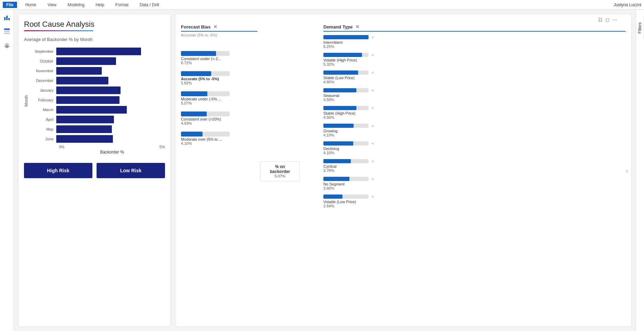  What do you see at coordinates (474, 202) in the screenshot?
I see `demand-label: Volatile (Low Price)` at bounding box center [474, 202].